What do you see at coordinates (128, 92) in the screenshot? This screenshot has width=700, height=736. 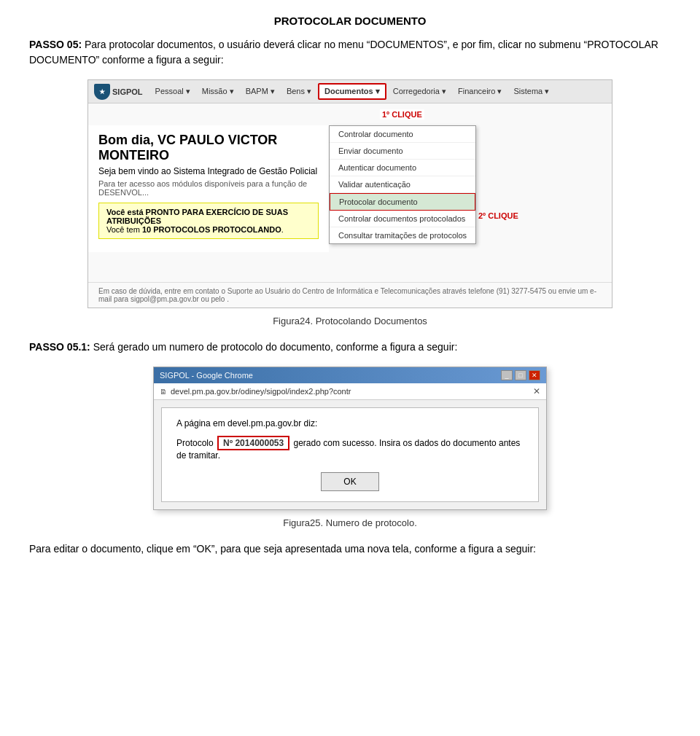 I see `logo-text: SIGPOL` at bounding box center [128, 92].